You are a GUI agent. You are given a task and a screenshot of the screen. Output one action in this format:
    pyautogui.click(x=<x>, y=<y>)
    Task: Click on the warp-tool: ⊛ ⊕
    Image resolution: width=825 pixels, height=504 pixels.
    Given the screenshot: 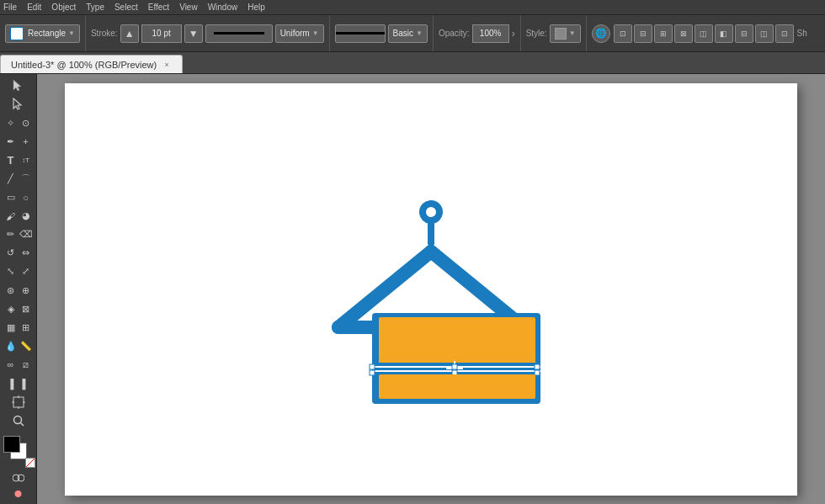 What is the action you would take?
    pyautogui.click(x=19, y=290)
    